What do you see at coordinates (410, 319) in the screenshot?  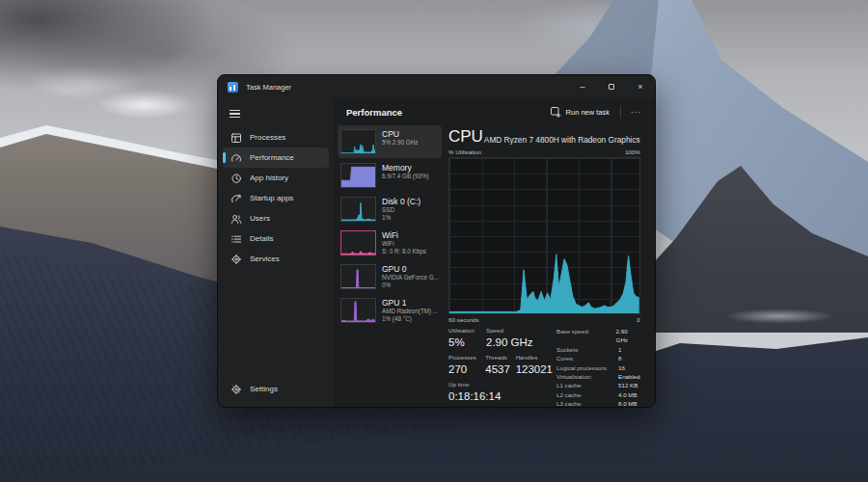 I see `perf-item-detail2: 1% (48 °C)` at bounding box center [410, 319].